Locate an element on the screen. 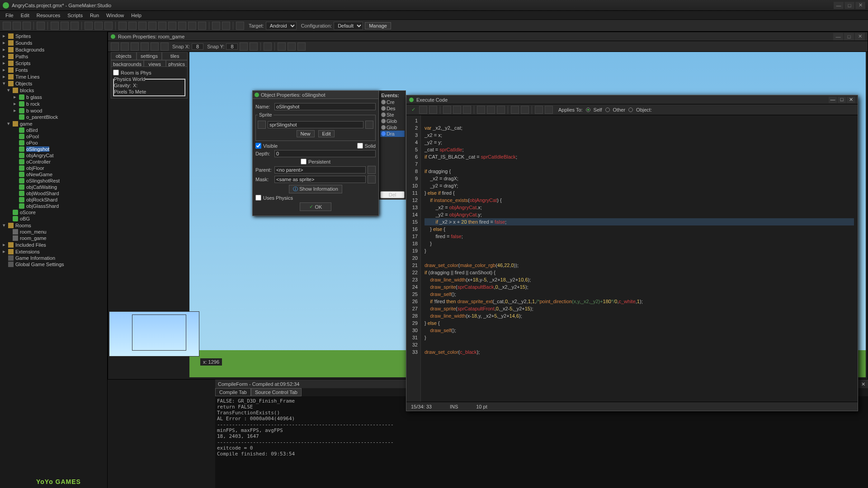 The width and height of the screenshot is (868, 488). path-button is located at coordinates (152, 26).